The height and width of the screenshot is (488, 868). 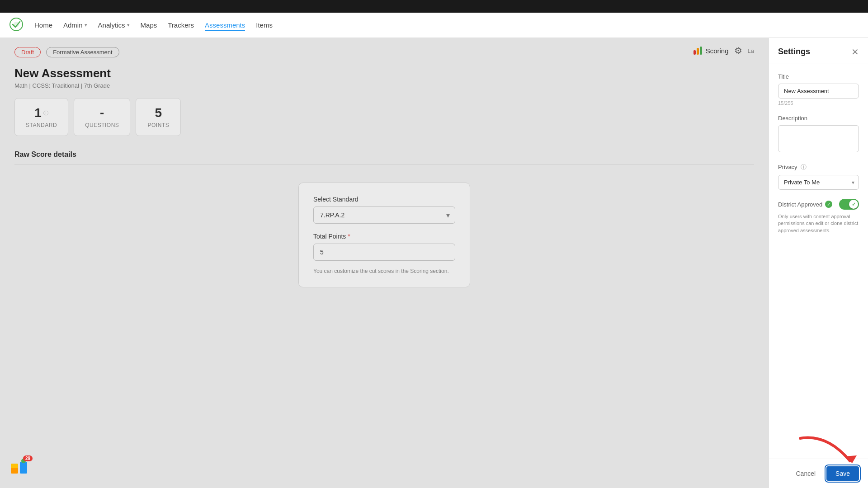 What do you see at coordinates (20, 468) in the screenshot?
I see `bottom-avatar: 29` at bounding box center [20, 468].